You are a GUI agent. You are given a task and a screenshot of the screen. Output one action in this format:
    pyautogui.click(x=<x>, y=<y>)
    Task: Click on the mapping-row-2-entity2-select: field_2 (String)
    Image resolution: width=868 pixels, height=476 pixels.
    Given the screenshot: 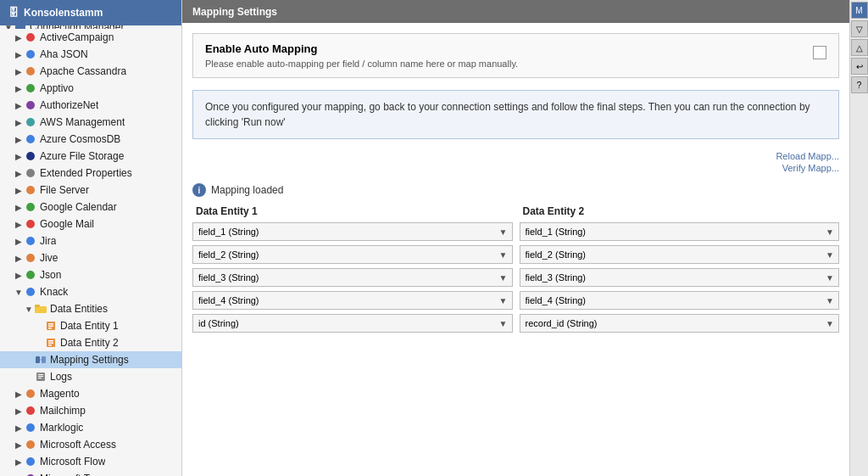 What is the action you would take?
    pyautogui.click(x=680, y=255)
    